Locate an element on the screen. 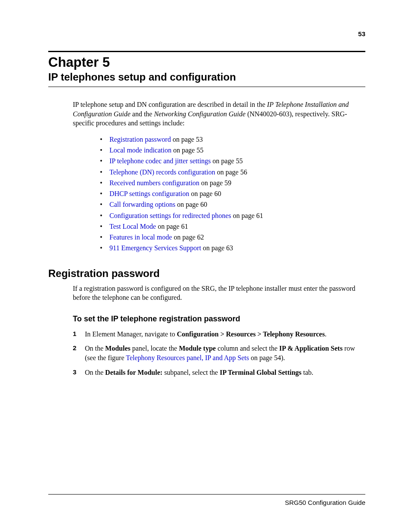  toc-suffix: on page 53 is located at coordinates (187, 140).